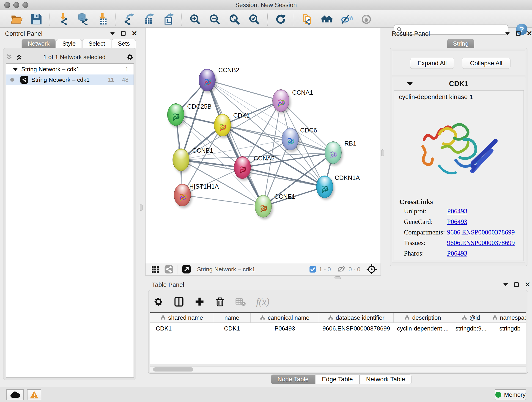  I want to click on gene-section-header: CDK1, so click(459, 84).